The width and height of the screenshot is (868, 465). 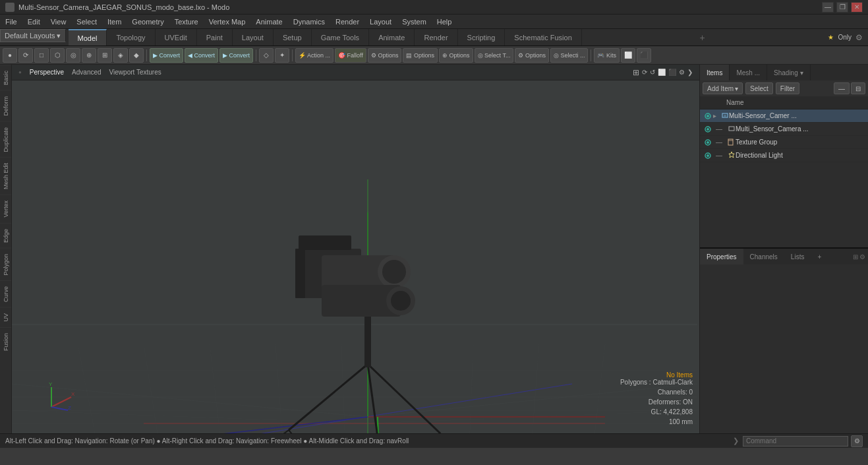 What do you see at coordinates (842, 7) in the screenshot?
I see `window-controls: — ❐ ✕` at bounding box center [842, 7].